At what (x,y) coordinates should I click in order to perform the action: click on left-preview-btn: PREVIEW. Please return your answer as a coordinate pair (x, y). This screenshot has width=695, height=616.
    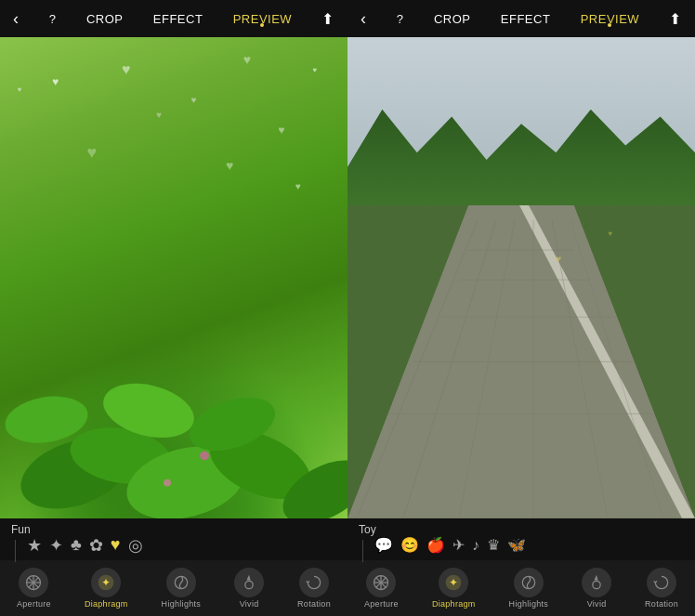
    Looking at the image, I should click on (262, 19).